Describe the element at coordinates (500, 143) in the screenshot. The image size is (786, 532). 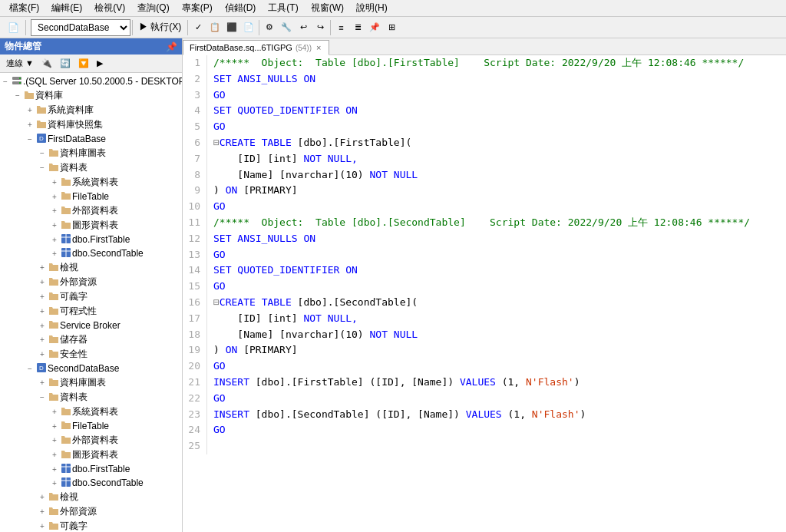
I see `line-content: ⊟CREATE TABLE [dbo].[FirstTable](` at that location.